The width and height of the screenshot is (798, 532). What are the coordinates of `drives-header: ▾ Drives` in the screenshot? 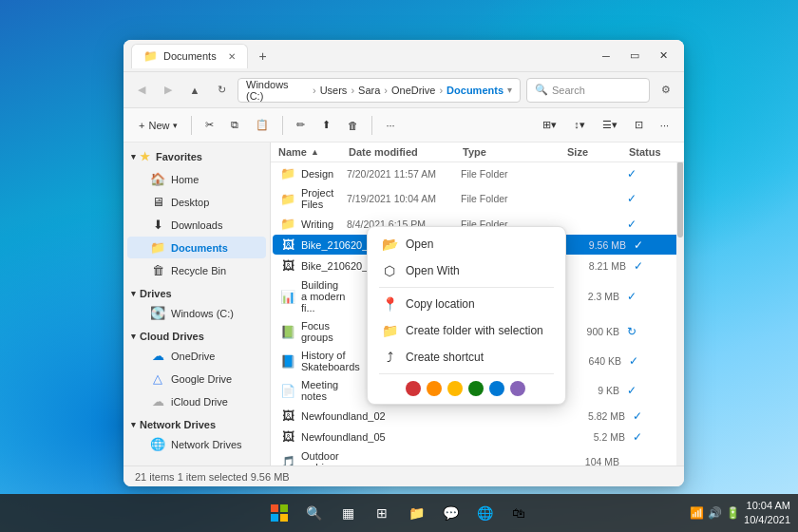 It's located at (197, 292).